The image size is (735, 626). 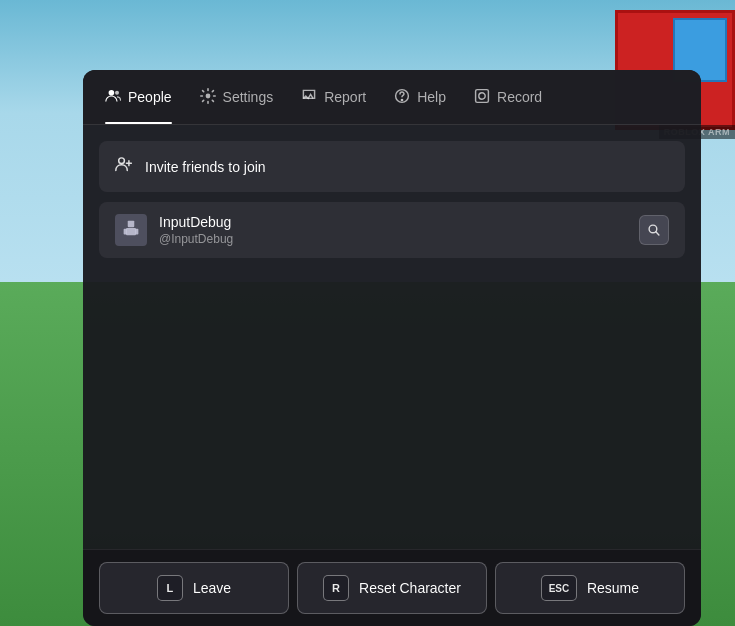 What do you see at coordinates (392, 230) in the screenshot?
I see `player-row: InputDebug @InputDebug` at bounding box center [392, 230].